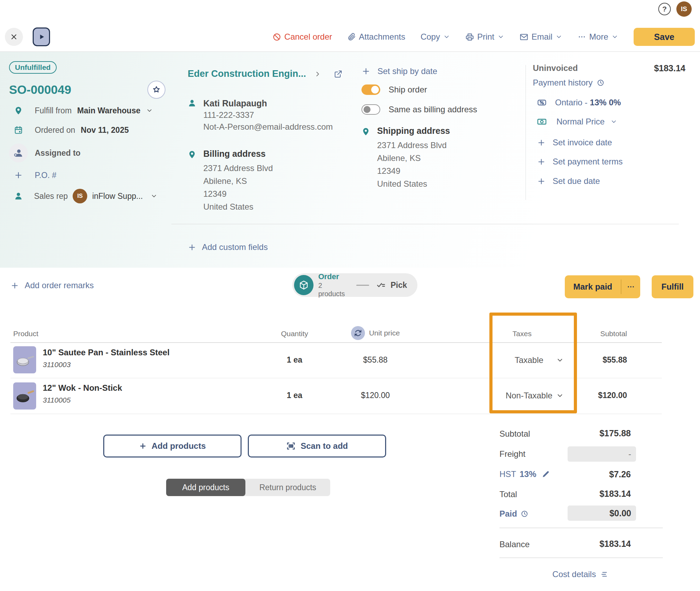  What do you see at coordinates (508, 474) in the screenshot?
I see `hst-label: HST` at bounding box center [508, 474].